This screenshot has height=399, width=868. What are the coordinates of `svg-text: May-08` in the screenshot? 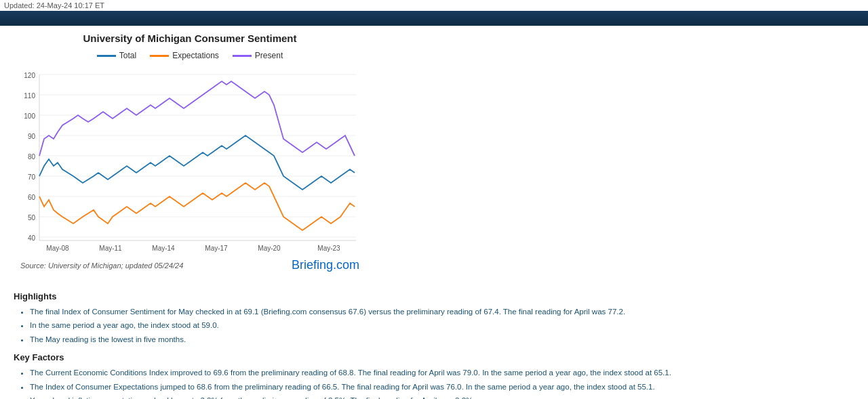 It's located at (58, 248).